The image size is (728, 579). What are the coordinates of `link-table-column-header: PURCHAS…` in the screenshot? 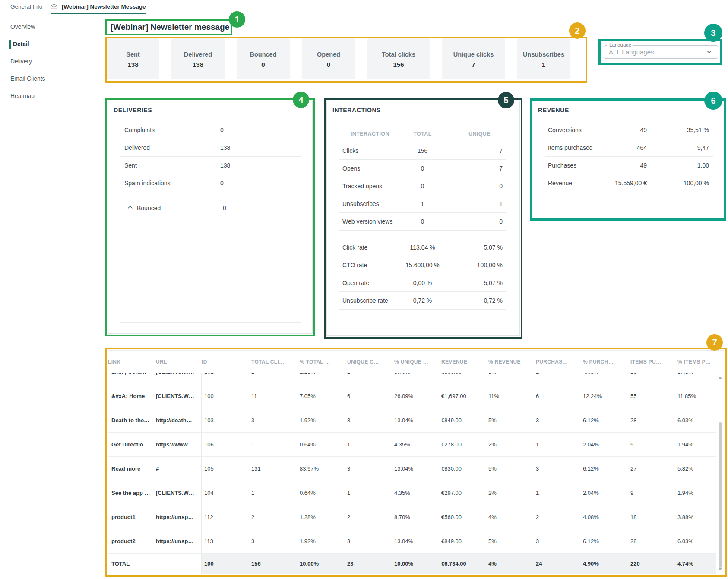 It's located at (560, 362).